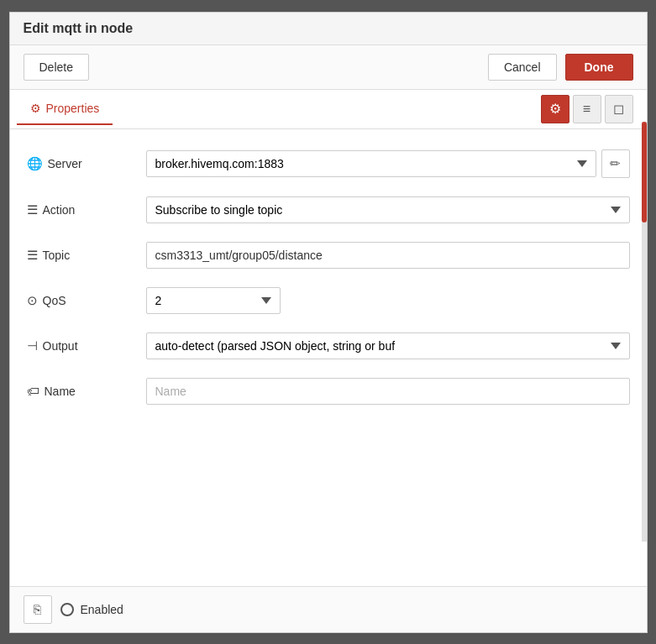 The width and height of the screenshot is (656, 644). Describe the element at coordinates (328, 109) in the screenshot. I see `tabs-bar: ⚙ Properties ⚙ ≡ ◻` at that location.